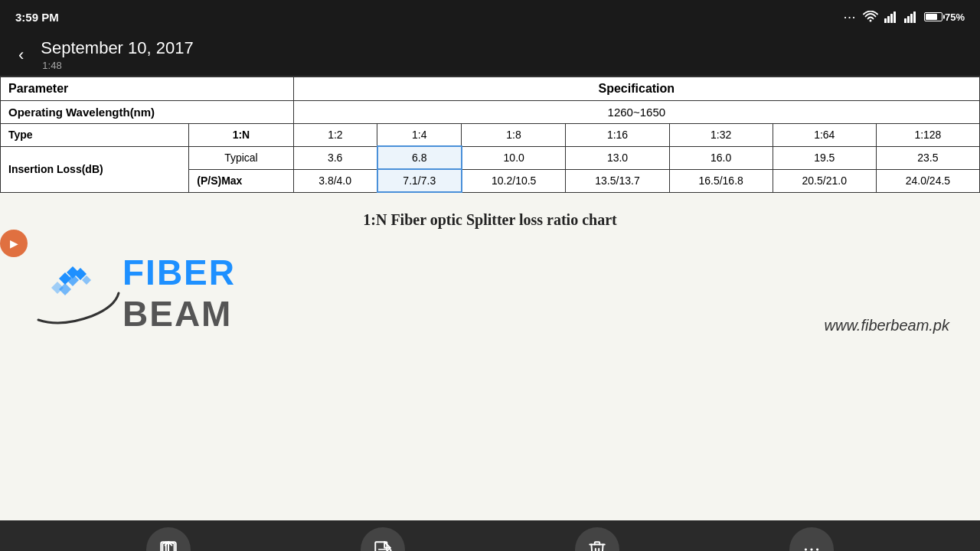 The image size is (980, 551). What do you see at coordinates (812, 545) in the screenshot?
I see `more-icon` at bounding box center [812, 545].